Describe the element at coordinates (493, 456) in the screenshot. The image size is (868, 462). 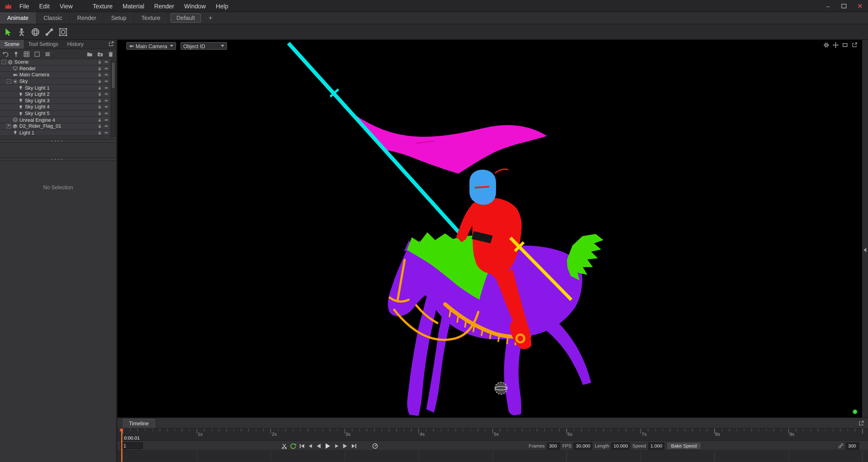
I see `timeline-track` at that location.